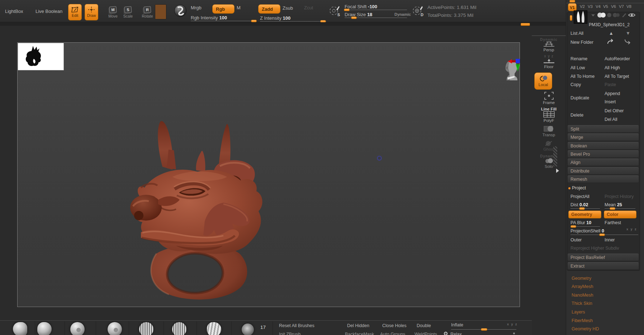  I want to click on delete-button: Delete, so click(577, 115).